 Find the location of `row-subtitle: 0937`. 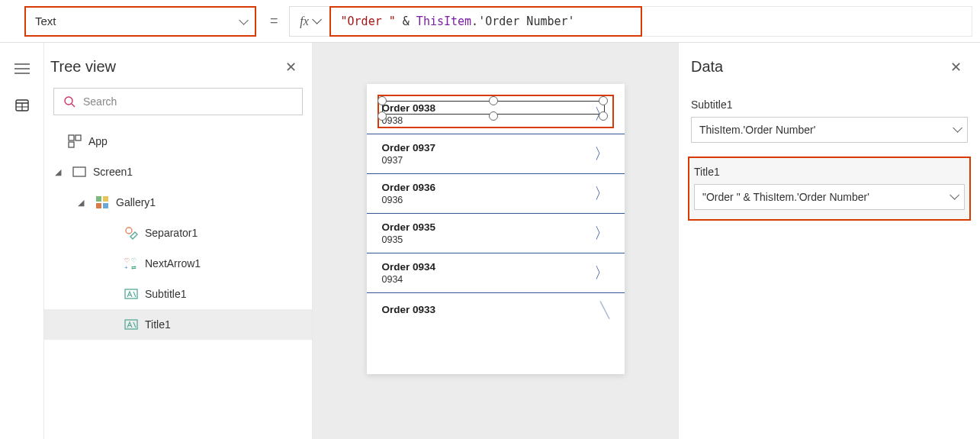

row-subtitle: 0937 is located at coordinates (485, 160).